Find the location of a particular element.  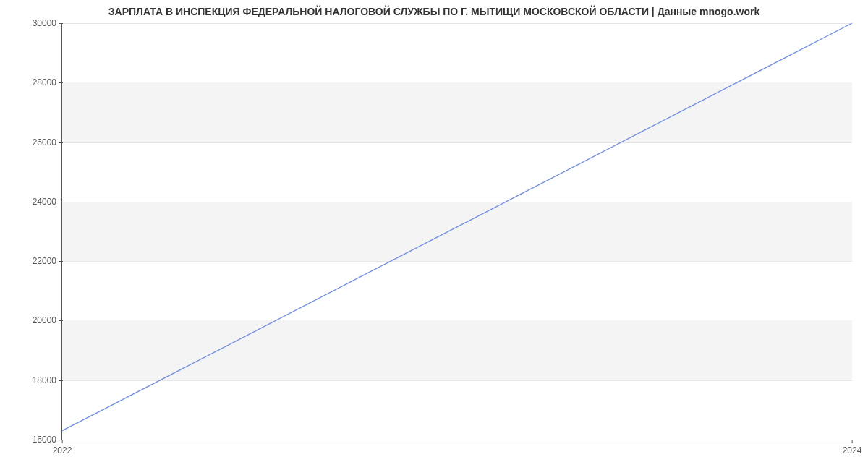

x-tick-label: 2024 is located at coordinates (852, 448).